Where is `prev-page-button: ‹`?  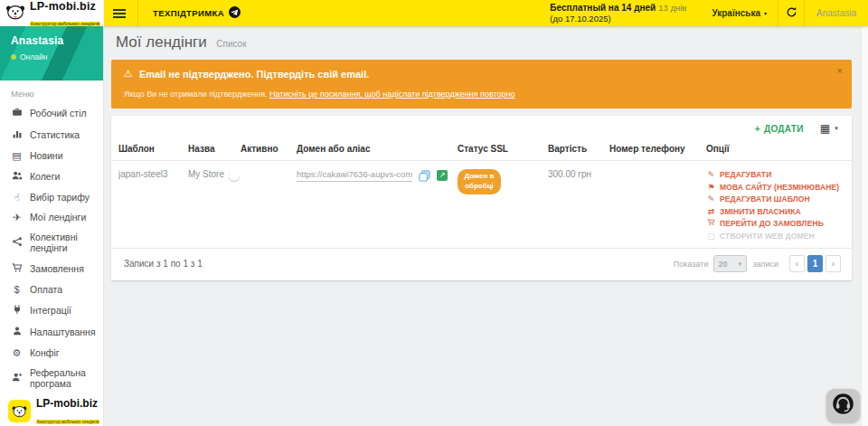
prev-page-button: ‹ is located at coordinates (797, 264).